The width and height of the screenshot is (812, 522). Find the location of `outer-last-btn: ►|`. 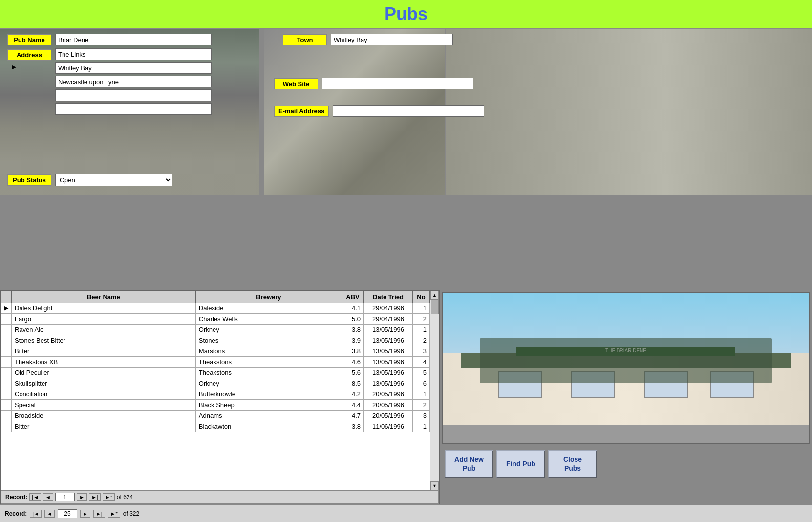

outer-last-btn: ►| is located at coordinates (99, 514).